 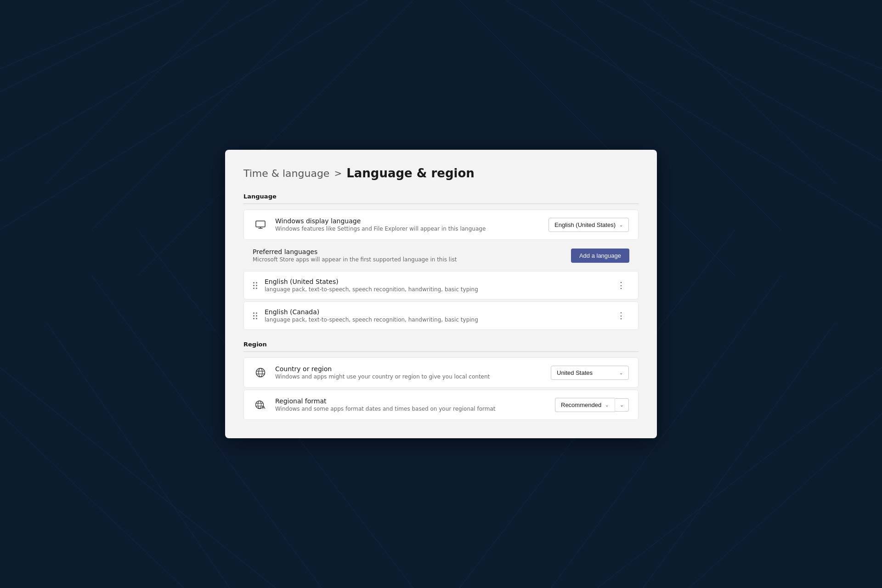 What do you see at coordinates (441, 380) in the screenshot?
I see `region-section: Region Country or region Windows and app…` at bounding box center [441, 380].